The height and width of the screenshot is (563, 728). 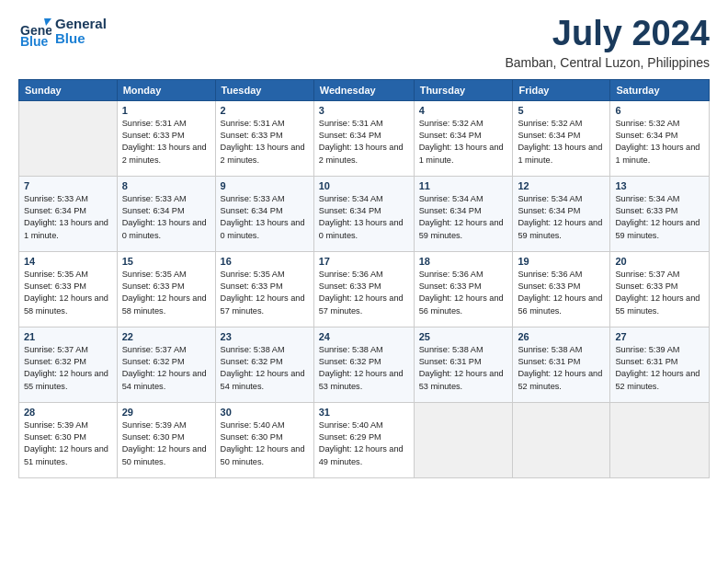 I want to click on day-number: 11, so click(x=463, y=186).